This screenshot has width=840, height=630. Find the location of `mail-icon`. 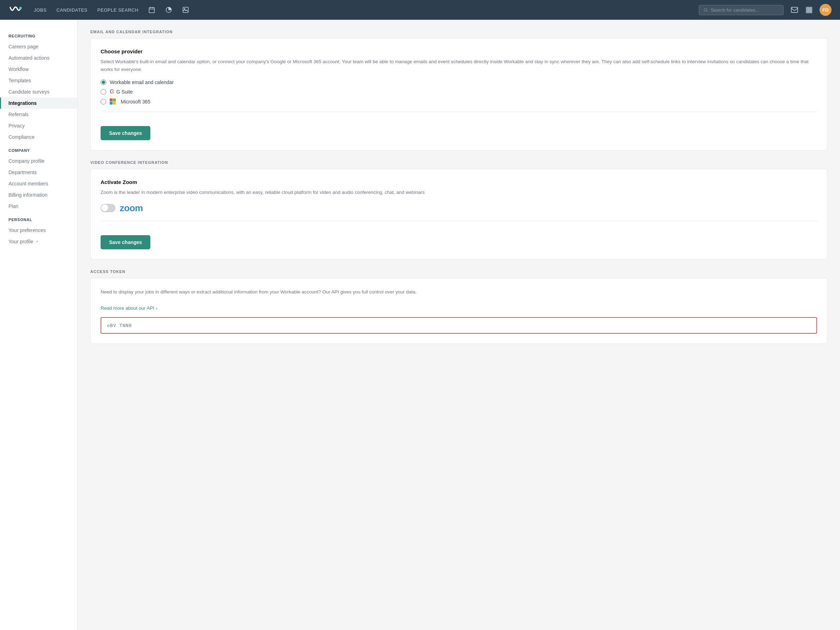

mail-icon is located at coordinates (794, 10).